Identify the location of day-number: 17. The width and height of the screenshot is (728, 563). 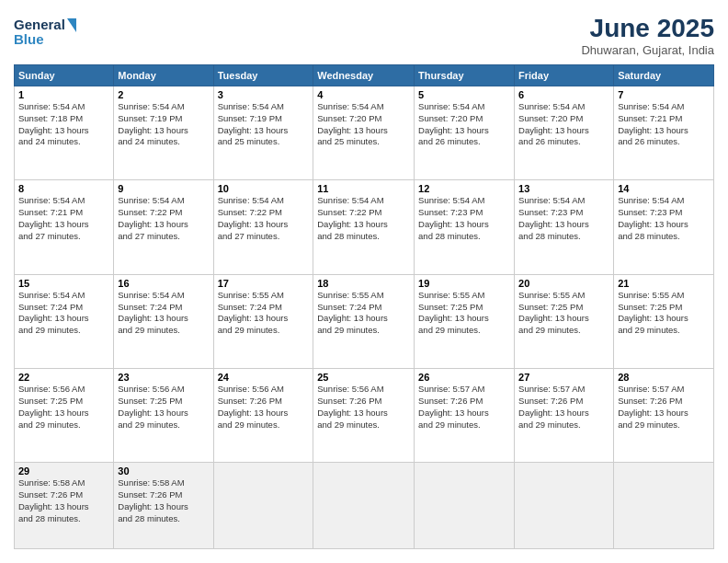
(264, 283).